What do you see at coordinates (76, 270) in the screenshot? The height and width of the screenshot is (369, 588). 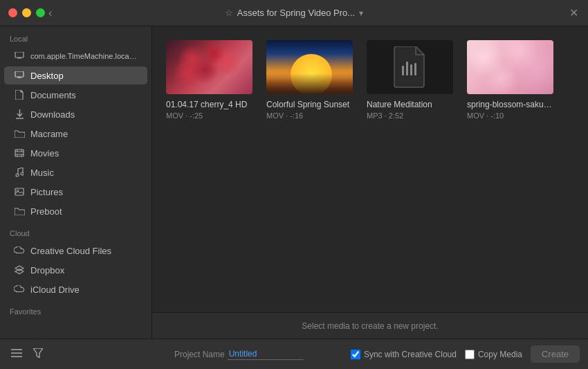 I see `sidebar-item-dropbox: Dropbox` at bounding box center [76, 270].